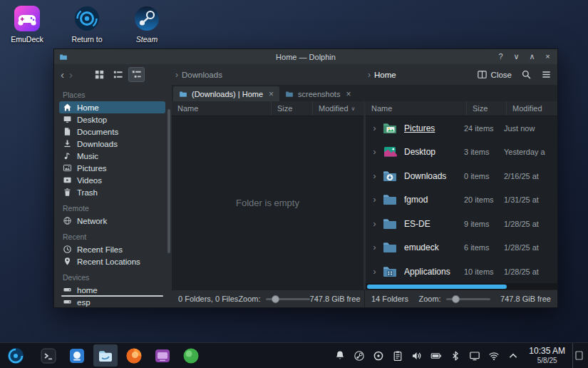 The width and height of the screenshot is (588, 368). What do you see at coordinates (462, 287) in the screenshot?
I see `horizontal-scrollbar` at bounding box center [462, 287].